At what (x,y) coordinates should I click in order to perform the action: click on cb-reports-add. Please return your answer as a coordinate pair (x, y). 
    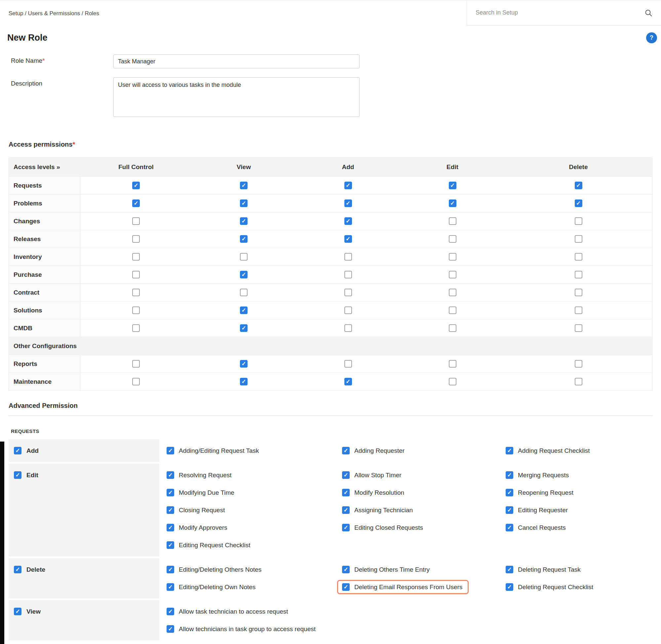
    Looking at the image, I should click on (348, 364).